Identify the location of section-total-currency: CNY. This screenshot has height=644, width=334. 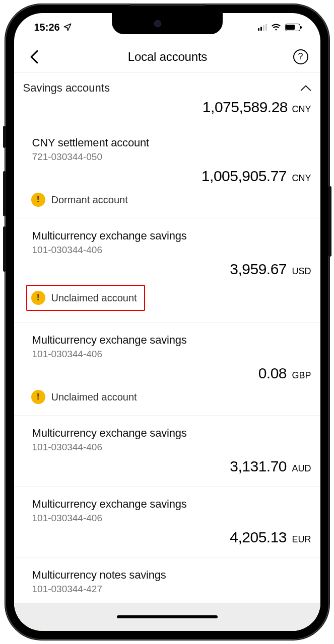
(301, 109).